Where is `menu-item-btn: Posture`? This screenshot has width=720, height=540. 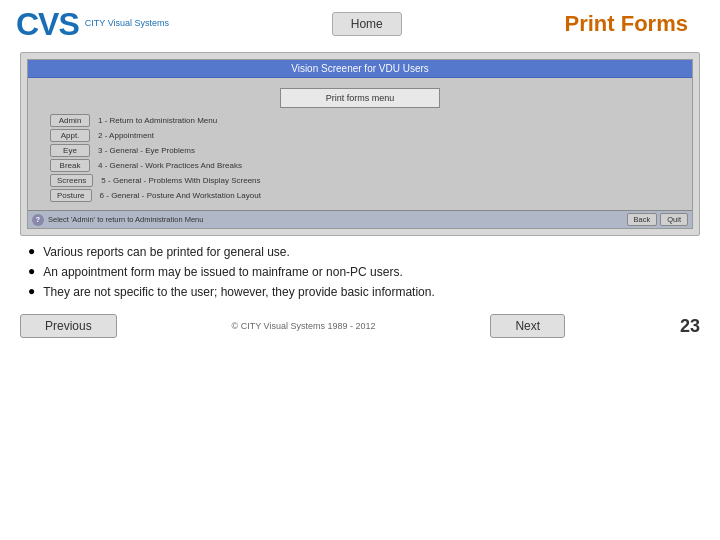 menu-item-btn: Posture is located at coordinates (71, 196).